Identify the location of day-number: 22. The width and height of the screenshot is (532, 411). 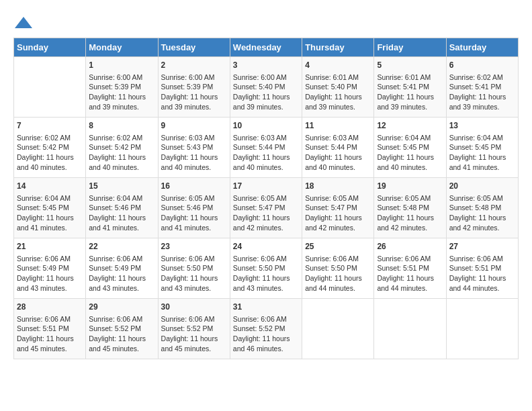
(122, 247).